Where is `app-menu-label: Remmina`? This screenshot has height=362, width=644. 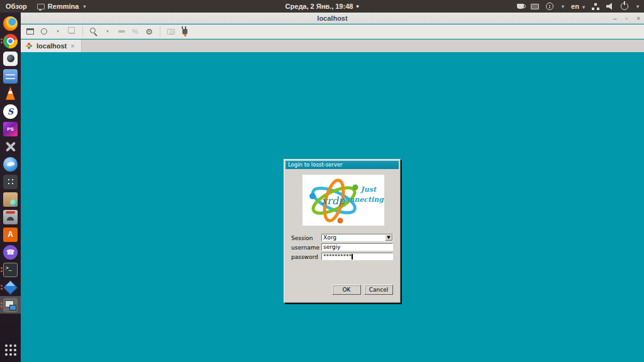 app-menu-label: Remmina is located at coordinates (64, 6).